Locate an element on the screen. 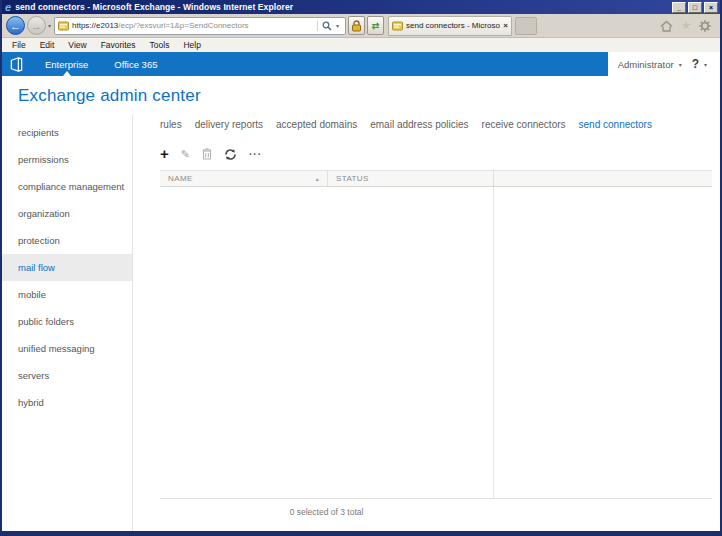 The height and width of the screenshot is (536, 722). selection-status: 0 selected of 3 total is located at coordinates (326, 515).